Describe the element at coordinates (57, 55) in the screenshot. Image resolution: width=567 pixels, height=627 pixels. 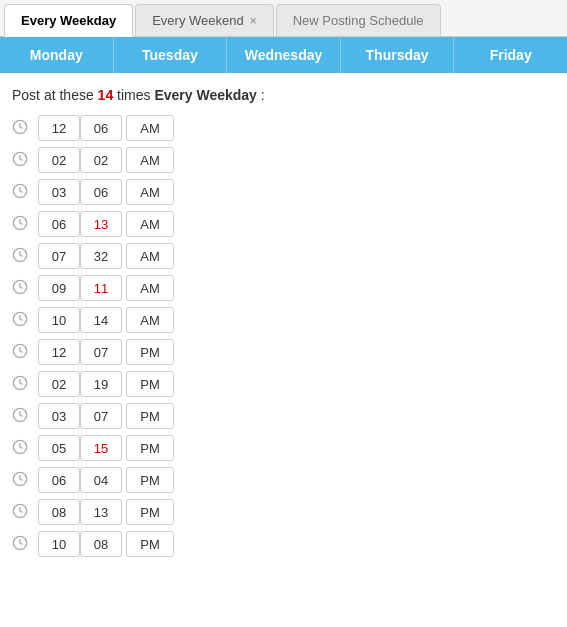
I see `day-monday: Monday` at that location.